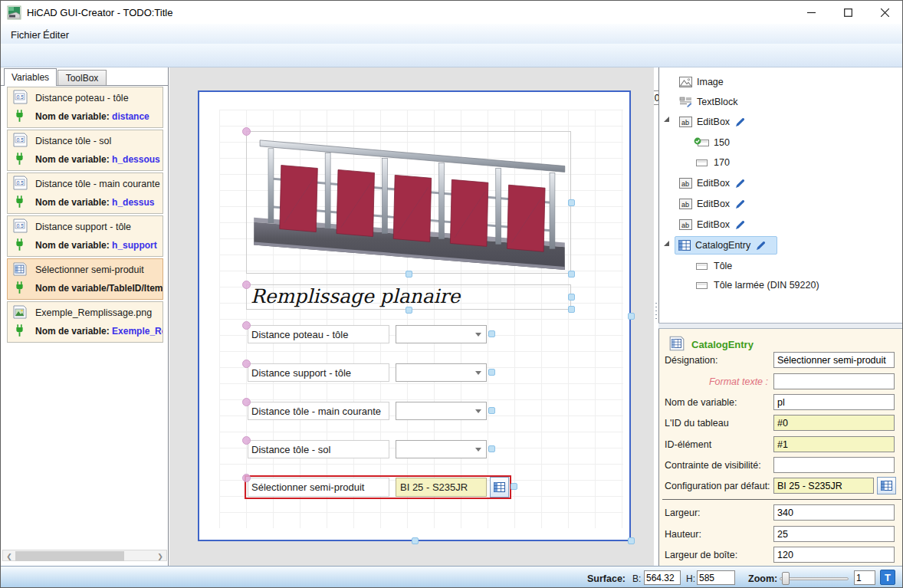  Describe the element at coordinates (85, 236) in the screenshot. I see `variable-item: 0.5 Distance support - tôle Nom de varia…` at that location.